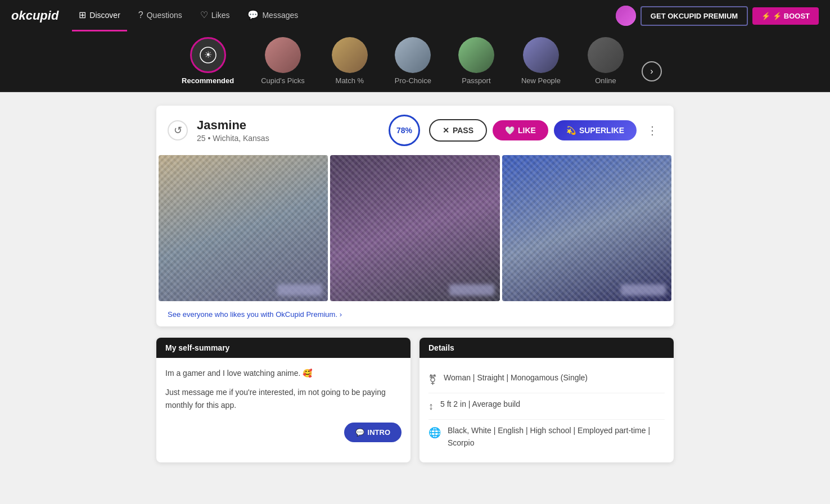 This screenshot has width=830, height=504. I want to click on pass-x-icon: ✕, so click(446, 130).